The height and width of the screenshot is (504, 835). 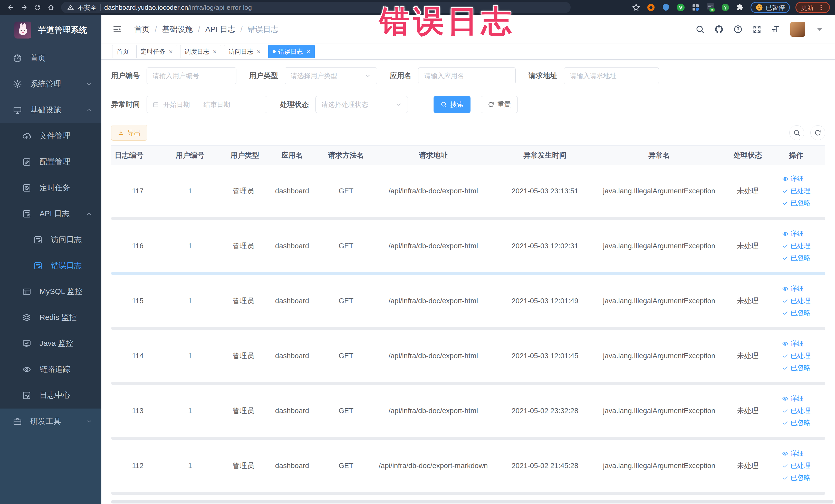 I want to click on bookmark-star-icon, so click(x=636, y=7).